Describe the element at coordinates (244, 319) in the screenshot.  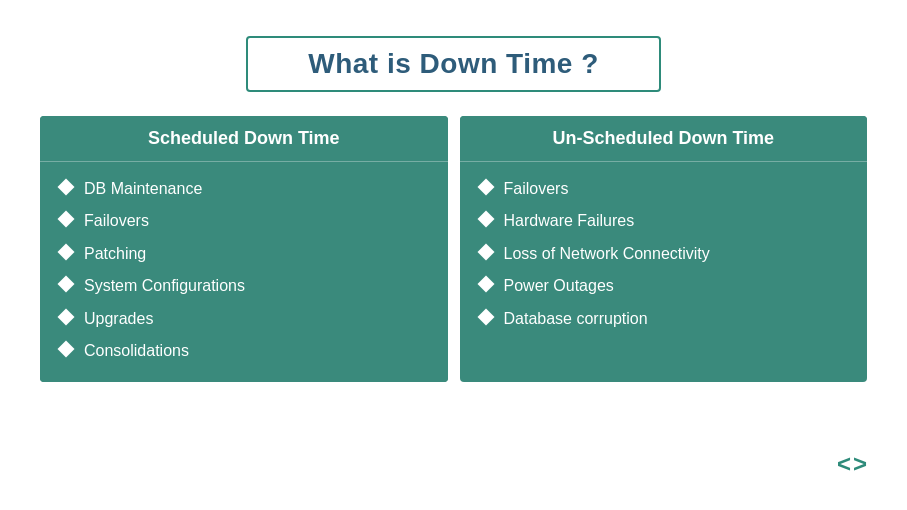
I see `list-item: Upgrades` at that location.